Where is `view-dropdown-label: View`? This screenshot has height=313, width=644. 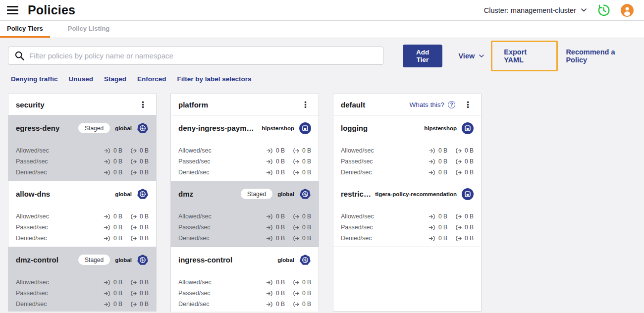 view-dropdown-label: View is located at coordinates (467, 56).